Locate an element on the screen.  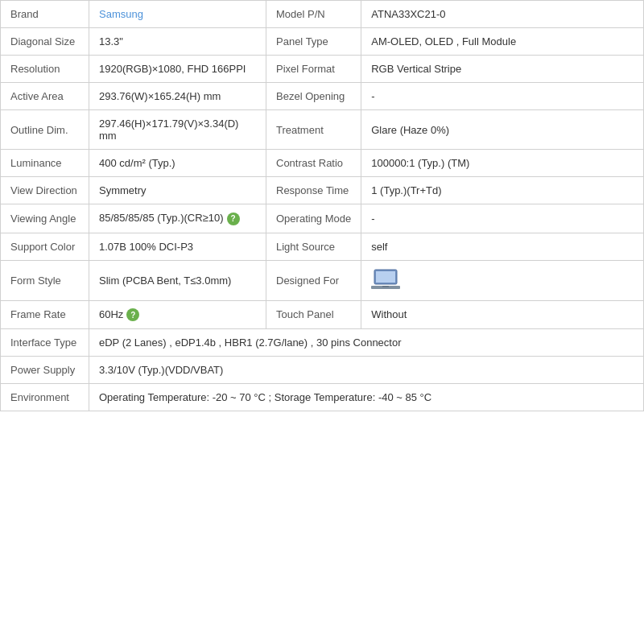
spec-value-full: 3.3/10V (Typ.)(VDD/VBAT) is located at coordinates (367, 370).